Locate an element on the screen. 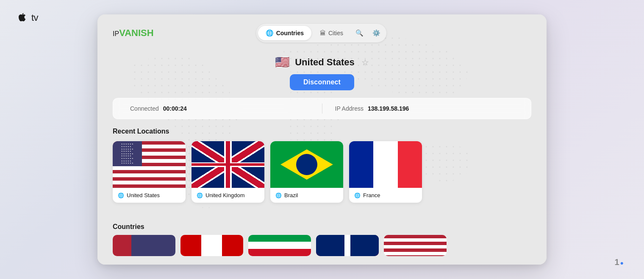 The width and height of the screenshot is (644, 279). flag-france-container is located at coordinates (386, 165).